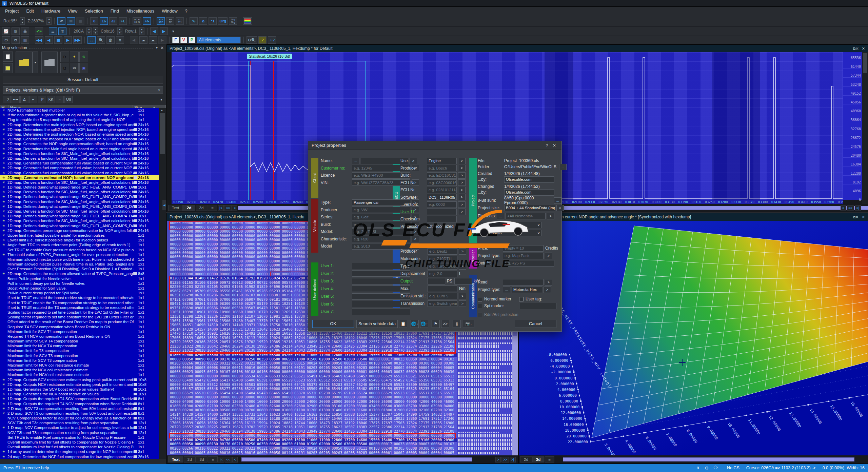 This screenshot has width=868, height=472. What do you see at coordinates (263, 300) in the screenshot?
I see `hex-cell: 06870` at bounding box center [263, 300].